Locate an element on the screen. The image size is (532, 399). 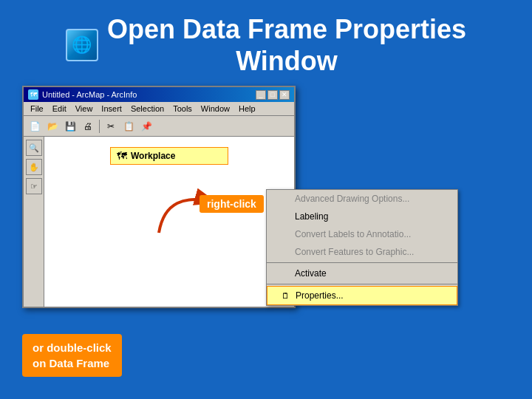
panel-btn-3: ☞ is located at coordinates (34, 186).